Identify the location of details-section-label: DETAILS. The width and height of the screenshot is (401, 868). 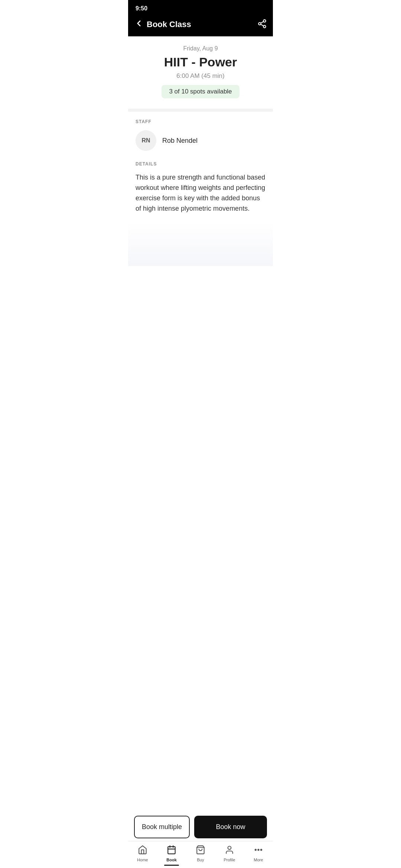
(200, 164).